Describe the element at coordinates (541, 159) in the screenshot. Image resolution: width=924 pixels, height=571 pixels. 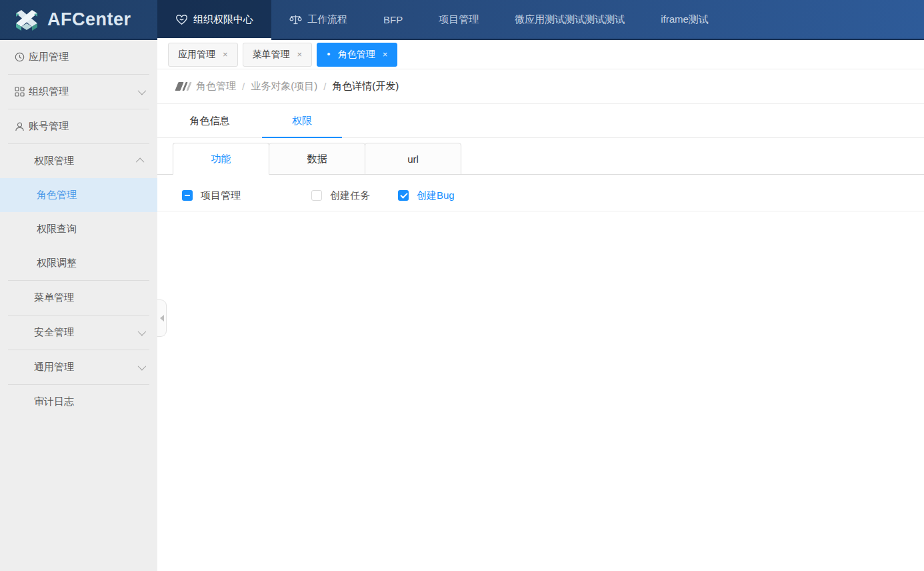
I see `permission-type-tabs: 功能 数据 url` at that location.